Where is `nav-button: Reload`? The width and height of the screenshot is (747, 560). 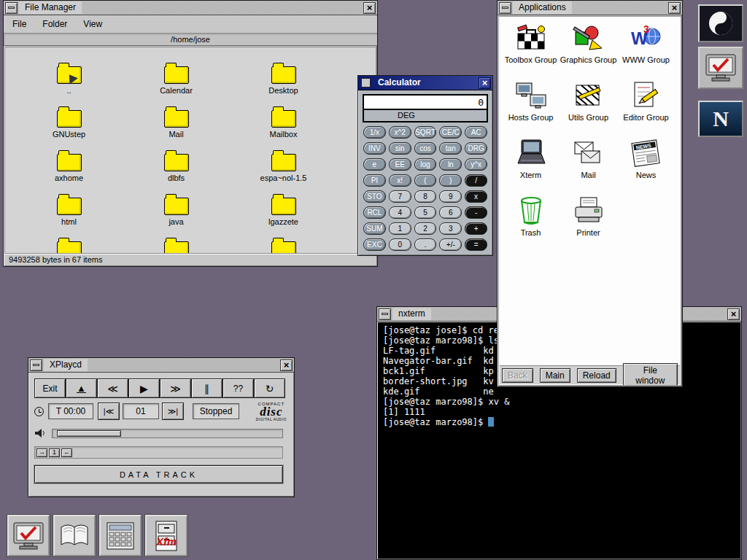 nav-button: Reload is located at coordinates (597, 376).